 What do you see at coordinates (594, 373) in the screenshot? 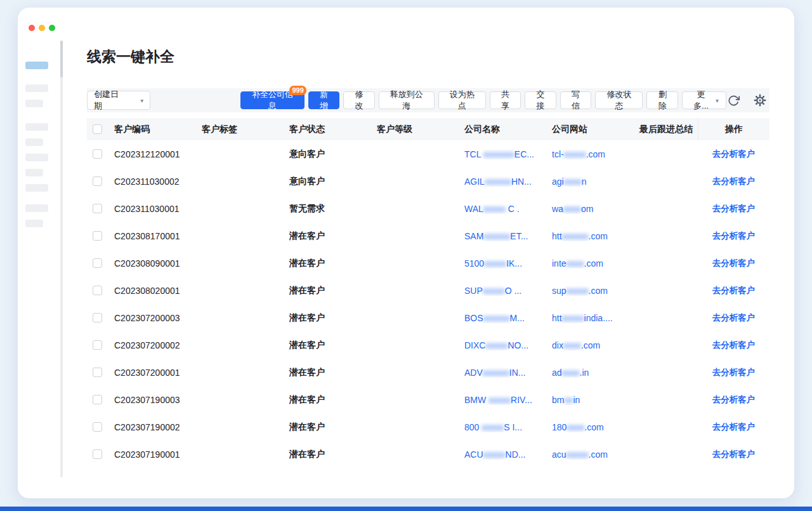
I see `company-website-link: adxxxx.in` at bounding box center [594, 373].